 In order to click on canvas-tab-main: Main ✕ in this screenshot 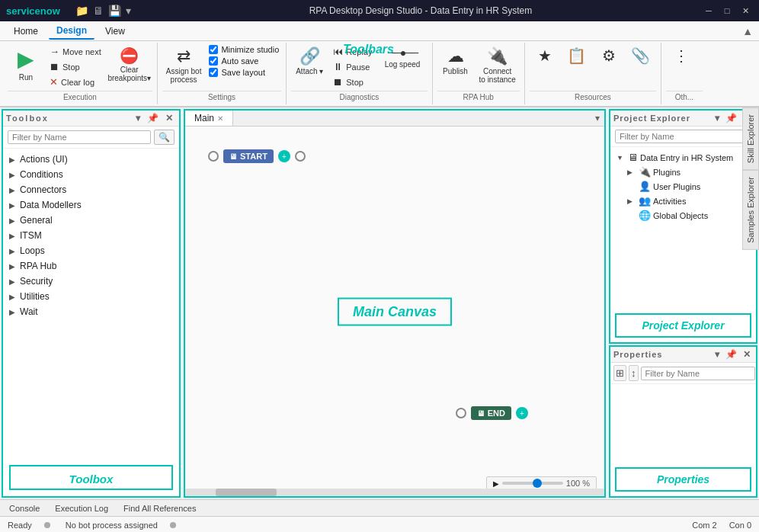, I will do `click(209, 118)`.